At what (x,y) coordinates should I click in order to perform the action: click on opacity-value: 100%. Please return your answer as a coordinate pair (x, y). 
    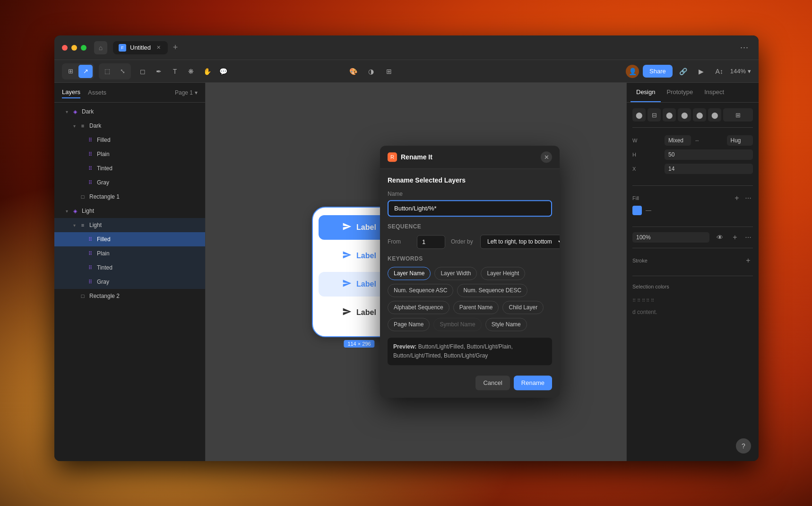
    Looking at the image, I should click on (671, 237).